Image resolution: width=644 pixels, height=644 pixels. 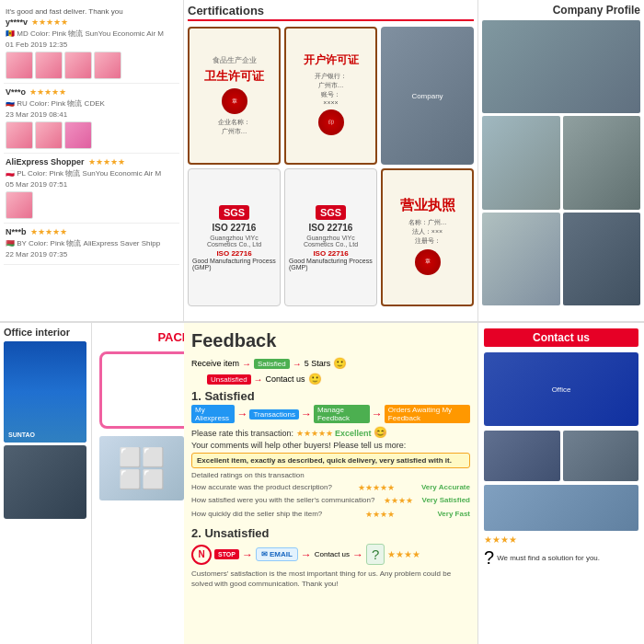 What do you see at coordinates (142, 468) in the screenshot?
I see `bubble-icon: ⬜⬜⬜⬜` at bounding box center [142, 468].